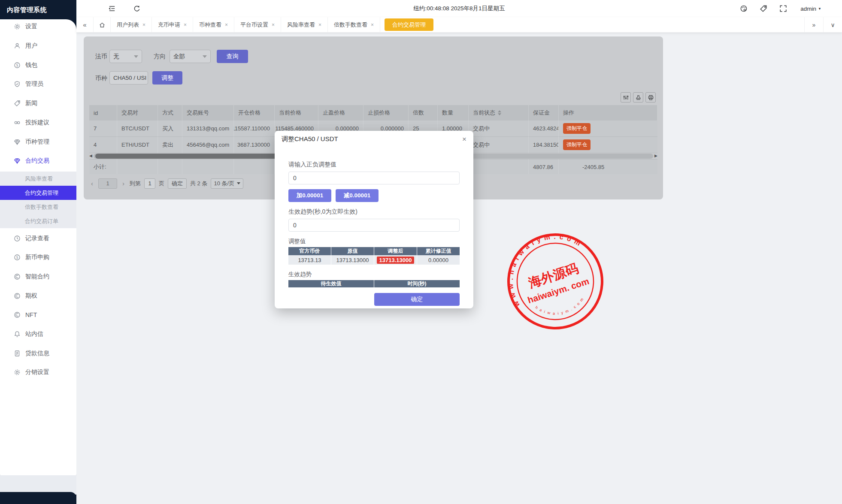 The height and width of the screenshot is (504, 842). What do you see at coordinates (170, 145) in the screenshot?
I see `cell-side: 卖出` at bounding box center [170, 145].